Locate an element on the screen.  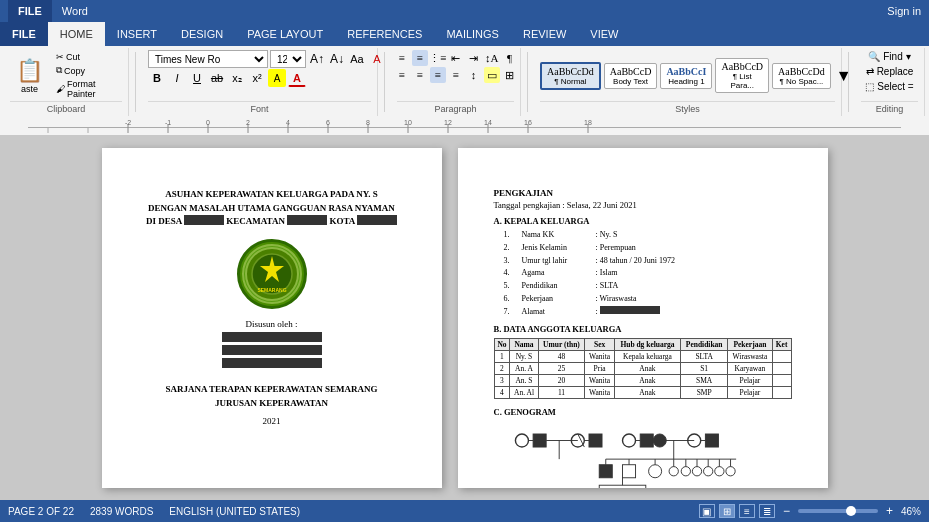
increase-indent-button: ⇥ is located at coordinates (474, 58).